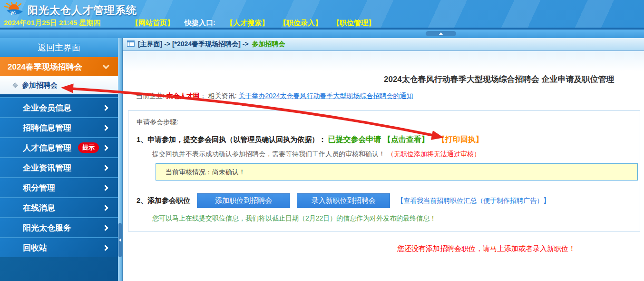 This screenshot has width=644, height=281. Describe the element at coordinates (200, 23) in the screenshot. I see `quick-entry-label: 快捷入口:` at that location.